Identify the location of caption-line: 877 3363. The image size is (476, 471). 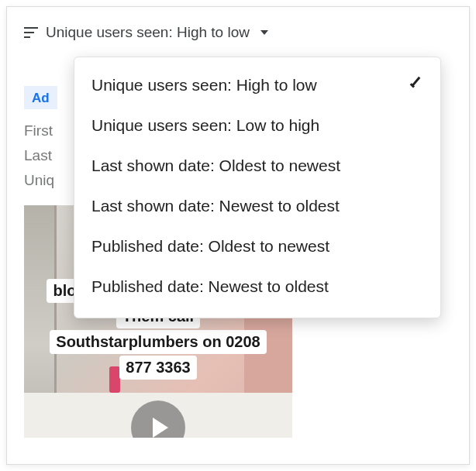
(158, 367).